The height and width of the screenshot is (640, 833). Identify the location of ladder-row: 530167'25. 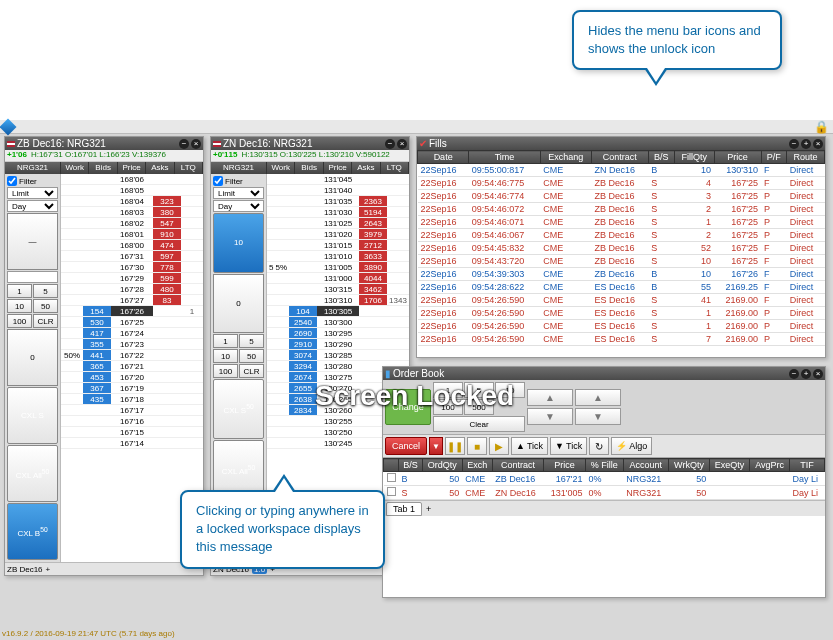
(132, 322).